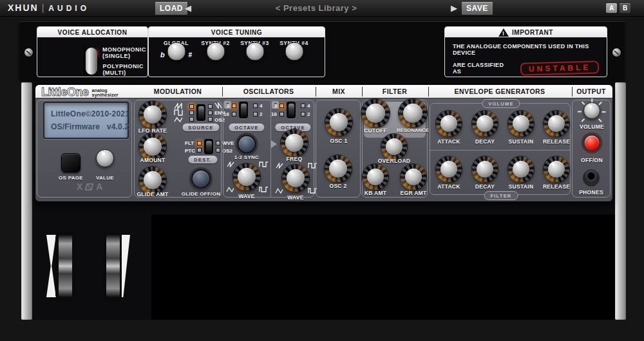  Describe the element at coordinates (84, 61) in the screenshot. I see `voice-allocation-switch` at that location.